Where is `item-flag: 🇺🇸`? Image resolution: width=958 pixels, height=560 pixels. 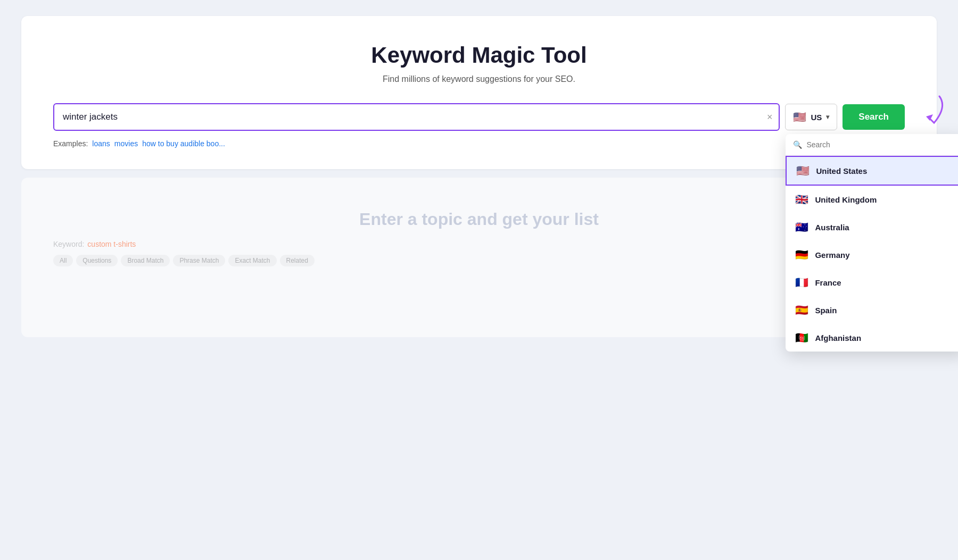 item-flag: 🇺🇸 is located at coordinates (803, 171).